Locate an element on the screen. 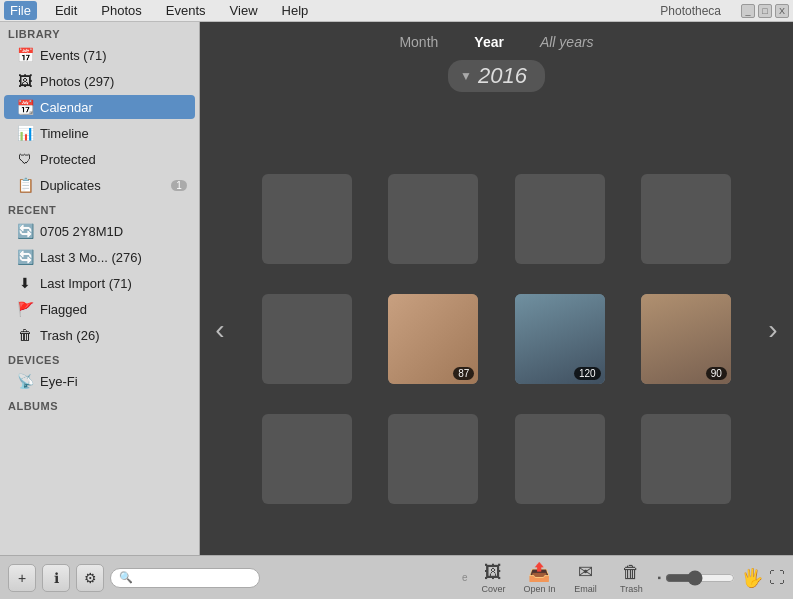 This screenshot has width=793, height=599. flagged-label: Flagged is located at coordinates (64, 310).